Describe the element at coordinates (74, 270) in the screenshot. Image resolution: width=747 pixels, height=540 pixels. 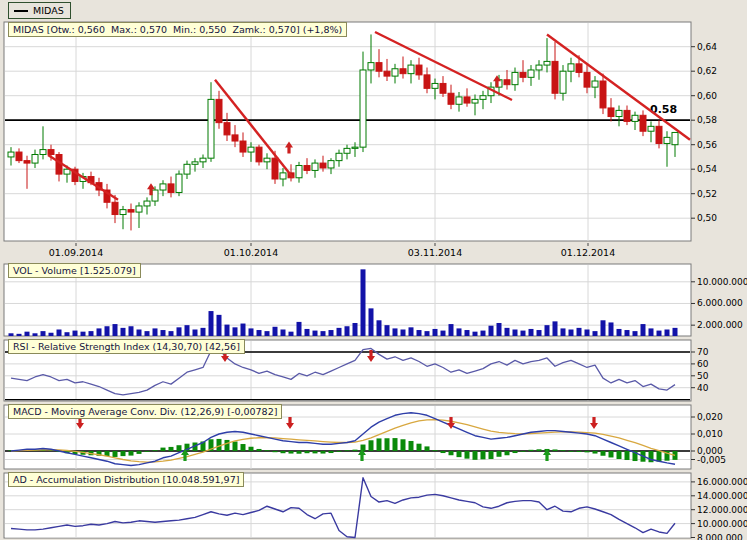
I see `volume-chart-header: VOL - Volume [1.525.079]` at that location.